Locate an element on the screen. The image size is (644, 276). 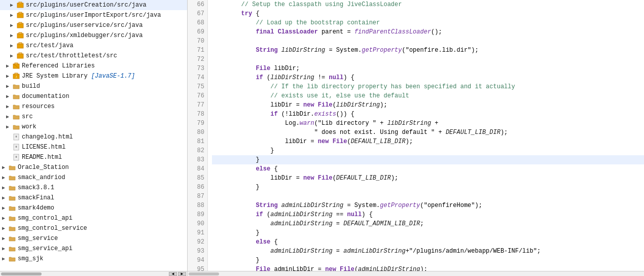
h-scroll-right: ▶ is located at coordinates (182, 274).